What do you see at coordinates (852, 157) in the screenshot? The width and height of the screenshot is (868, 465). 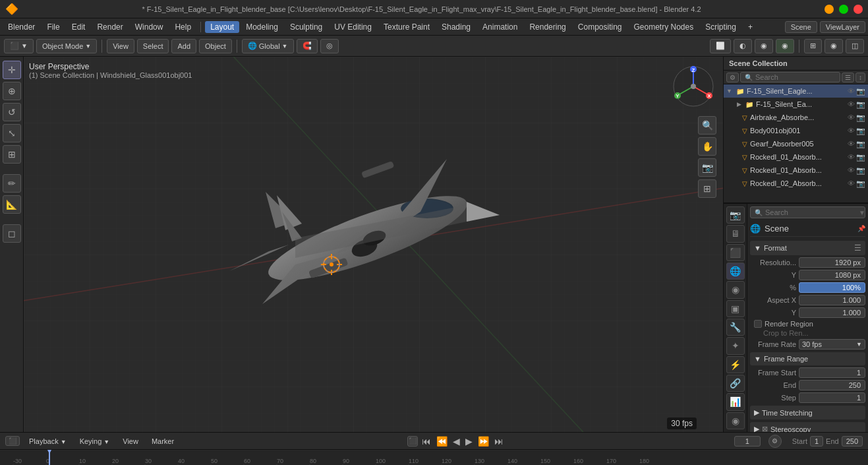 I see `vis-icon-6: 👁` at bounding box center [852, 157].